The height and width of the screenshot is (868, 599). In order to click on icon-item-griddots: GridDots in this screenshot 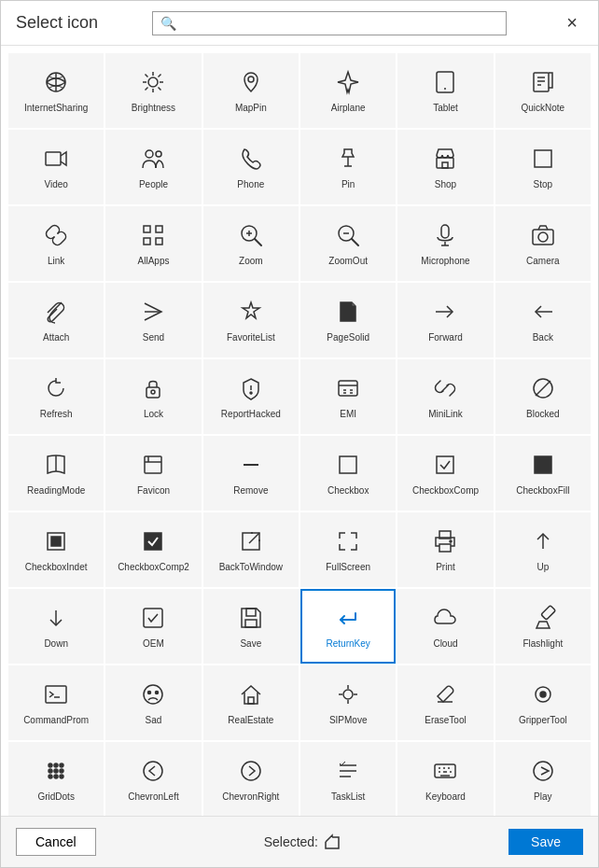, I will do `click(56, 778)`.